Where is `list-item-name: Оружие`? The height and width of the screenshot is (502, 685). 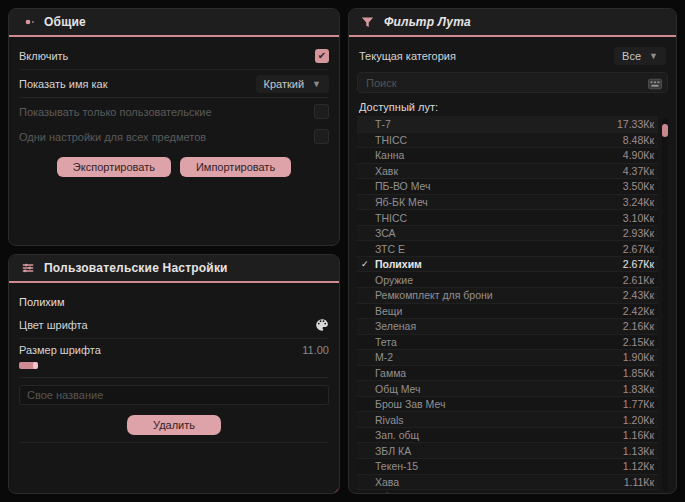
list-item-name: Оружие is located at coordinates (498, 280).